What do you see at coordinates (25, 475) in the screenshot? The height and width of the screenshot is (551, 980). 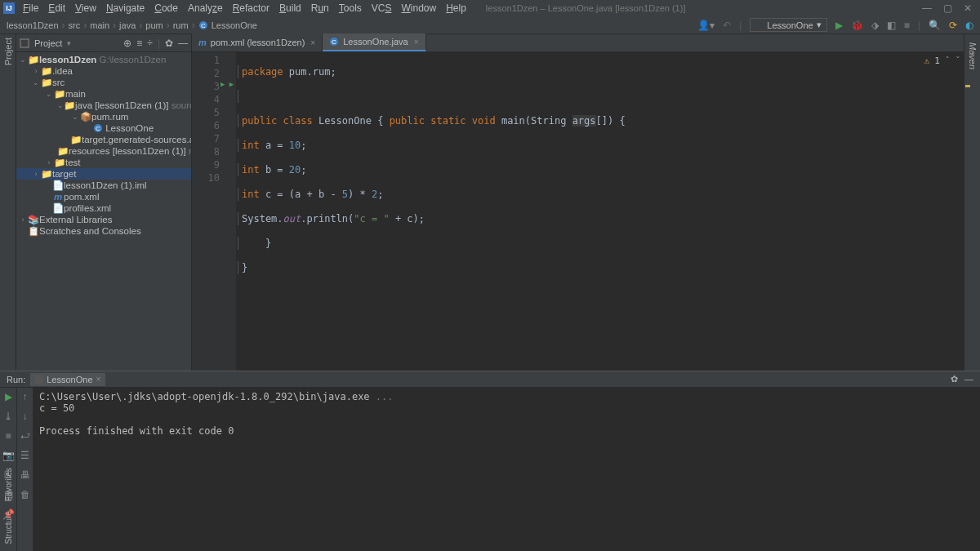 I see `print-icon: 🖶` at bounding box center [25, 475].